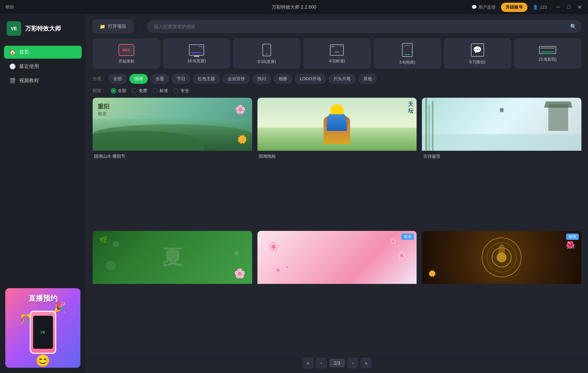 This screenshot has height=373, width=588. I want to click on permission-row: 权限： 全部 免费 标准, so click(337, 91).